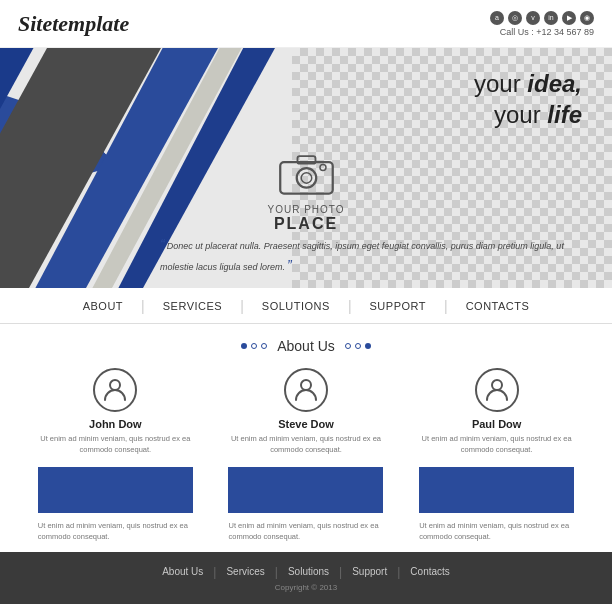  What do you see at coordinates (74, 24) in the screenshot?
I see `logo: Sitetemplate` at bounding box center [74, 24].